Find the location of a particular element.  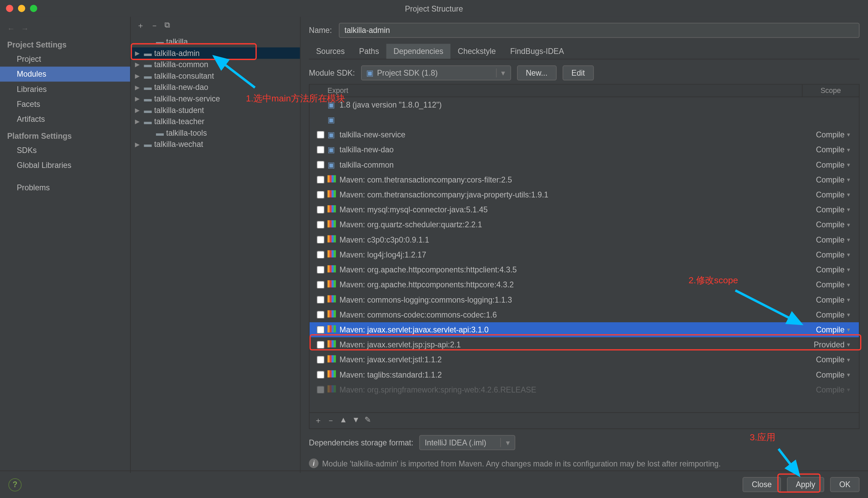

nav-back-icon: ← is located at coordinates (11, 29).